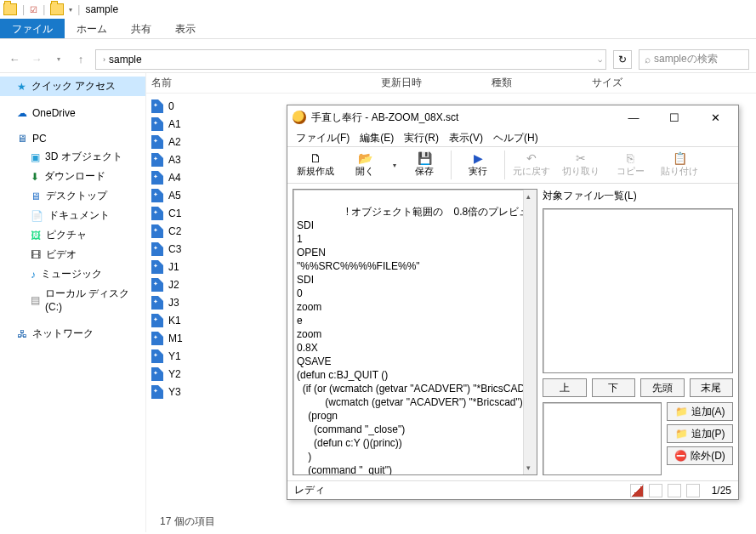 The width and height of the screenshot is (756, 534). I want to click on btn-add-a-label: 追加(A), so click(708, 412).